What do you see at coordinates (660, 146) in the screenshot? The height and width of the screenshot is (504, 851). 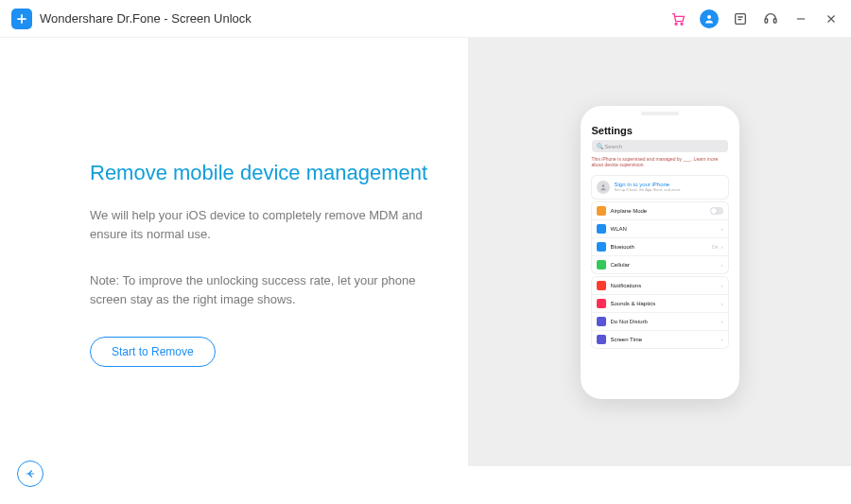 I see `phone-search: 🔍 Search` at bounding box center [660, 146].